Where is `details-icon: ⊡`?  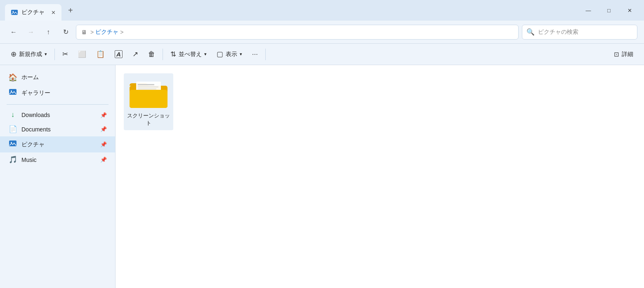
details-icon: ⊡ is located at coordinates (616, 54).